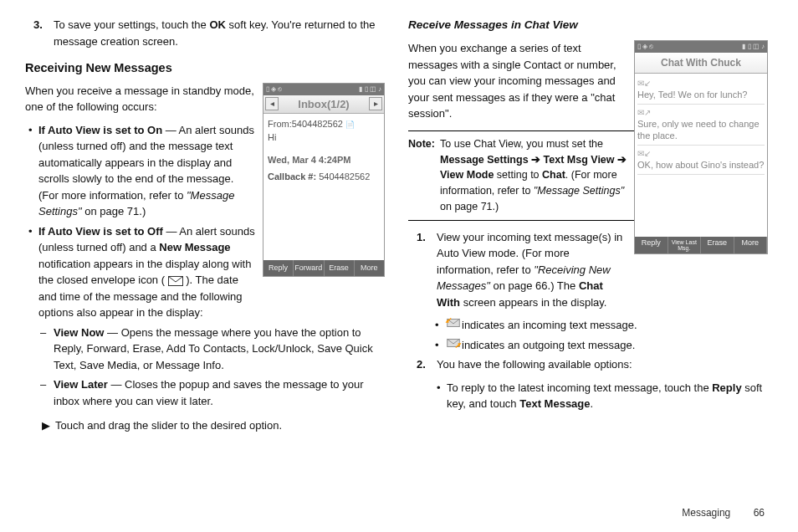  What do you see at coordinates (701, 156) in the screenshot?
I see `chat-body: ✉↙ Hey, Ted! We on for lunch? ✉↗ Sure, o…` at bounding box center [701, 156].